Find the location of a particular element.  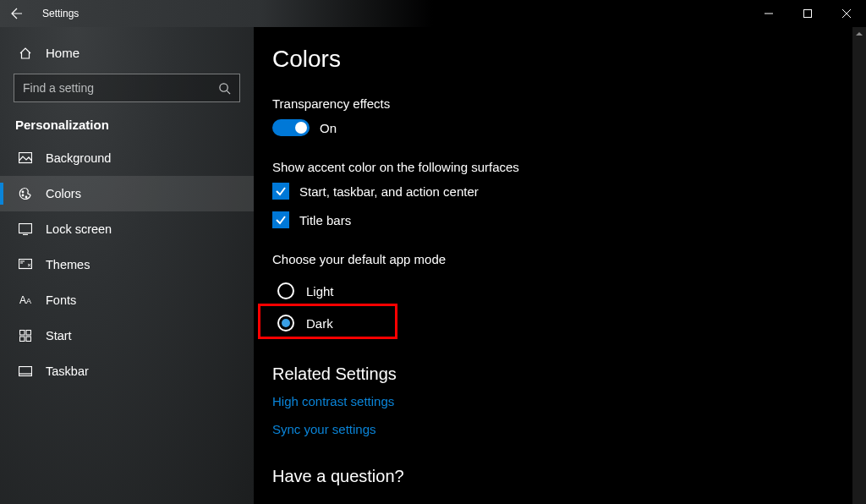

sidebar-item-label: Themes is located at coordinates (68, 265).